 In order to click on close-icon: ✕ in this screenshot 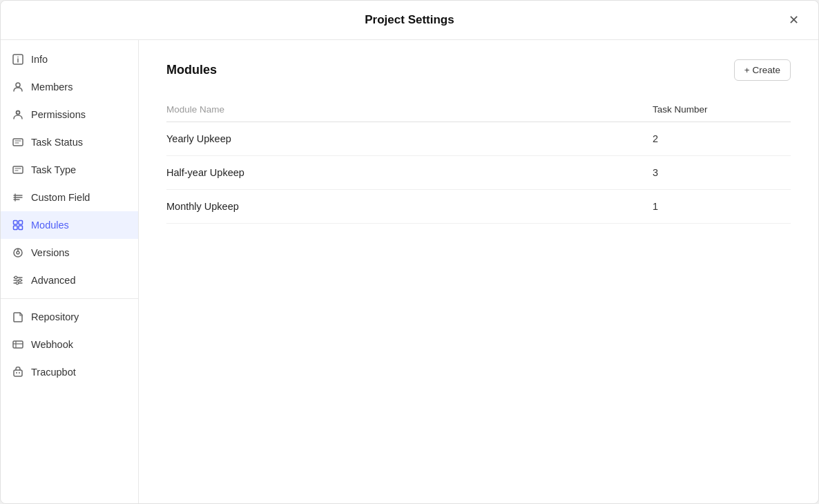, I will do `click(794, 20)`.